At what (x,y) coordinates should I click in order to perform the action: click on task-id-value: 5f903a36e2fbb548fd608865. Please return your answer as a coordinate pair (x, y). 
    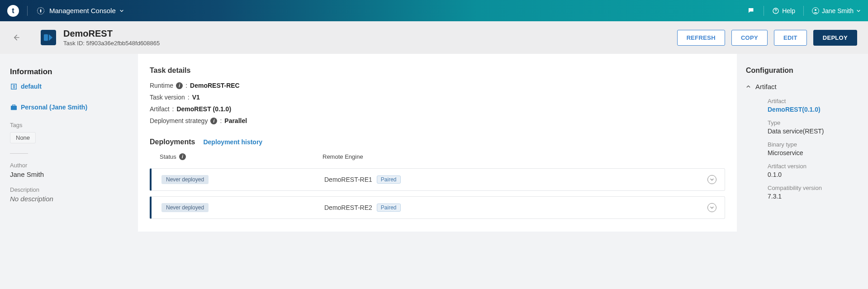
    Looking at the image, I should click on (123, 43).